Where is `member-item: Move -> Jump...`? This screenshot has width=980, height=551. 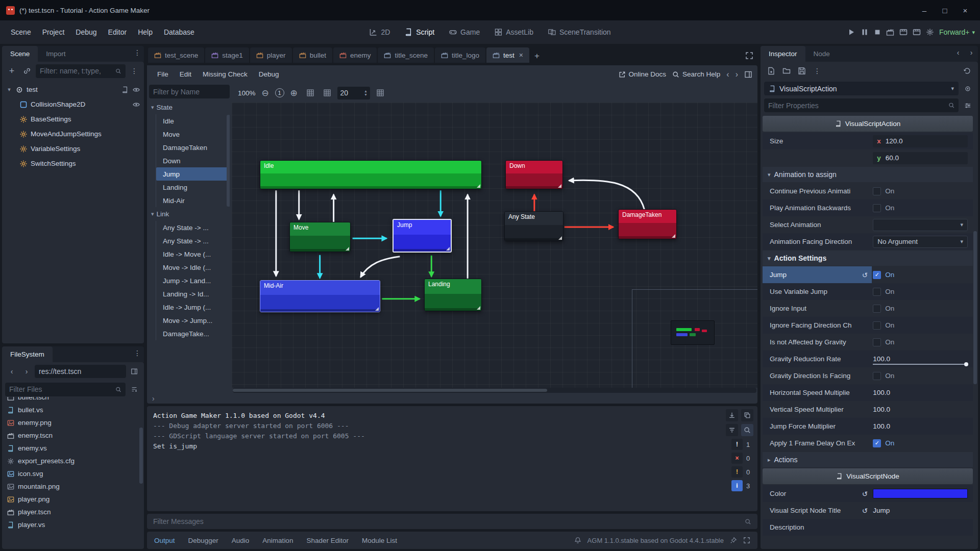 member-item: Move -> Jump... is located at coordinates (193, 320).